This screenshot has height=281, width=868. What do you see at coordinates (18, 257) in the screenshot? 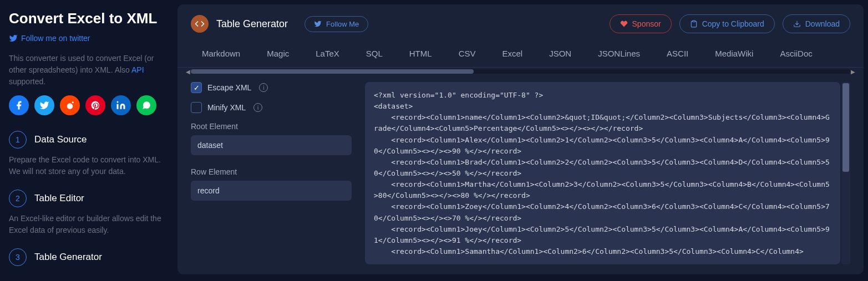
I see `step-number: 3` at bounding box center [18, 257].